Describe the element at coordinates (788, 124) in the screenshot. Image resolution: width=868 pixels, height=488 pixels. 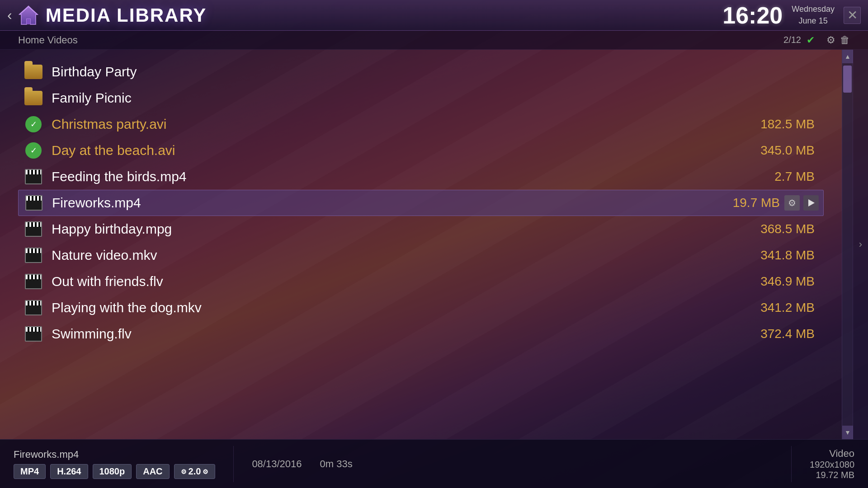
I see `item-size: 182.5 MB` at that location.